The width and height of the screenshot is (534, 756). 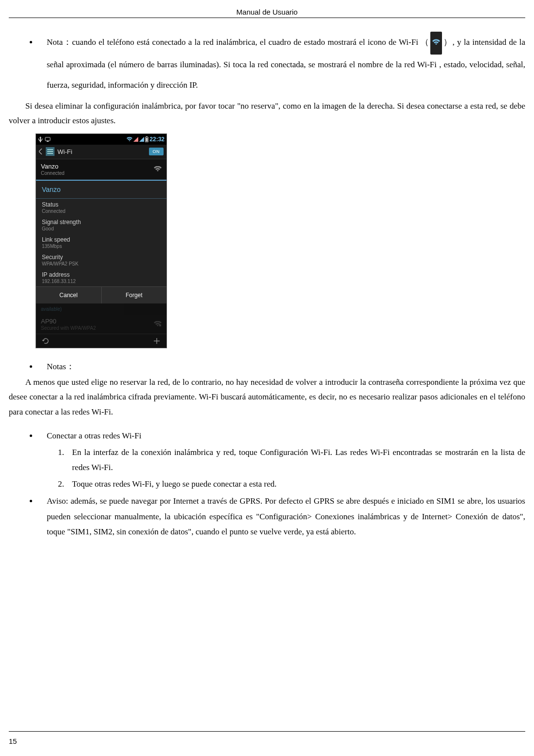 What do you see at coordinates (157, 341) in the screenshot?
I see `add-icon` at bounding box center [157, 341].